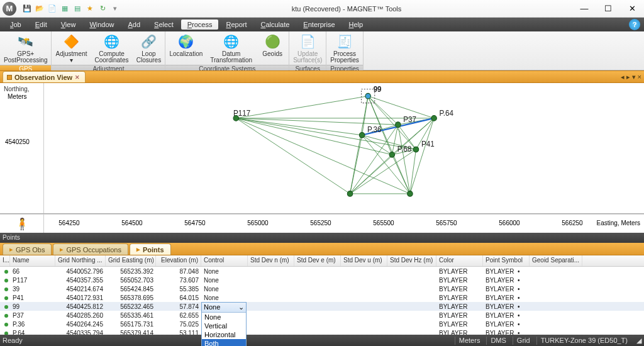 The width and height of the screenshot is (644, 346). Describe the element at coordinates (90, 9) in the screenshot. I see `star-icon: ★` at that location.